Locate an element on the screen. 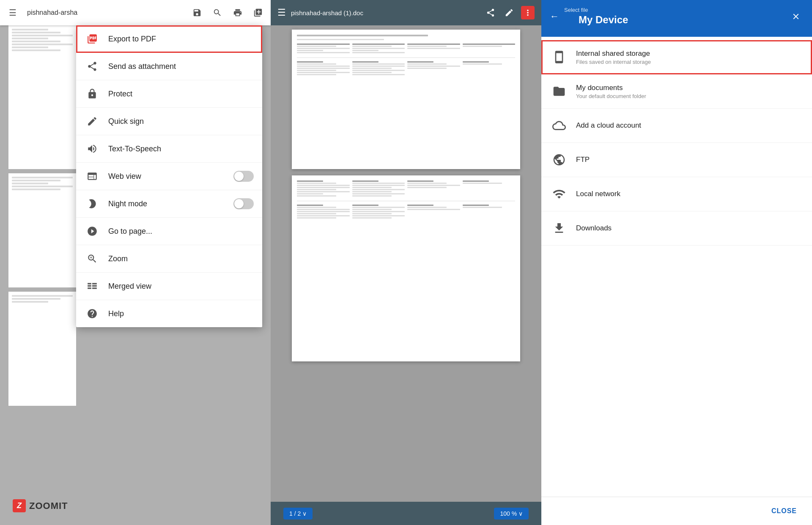 This screenshot has width=812, height=525. menu-label-zoom: Zoom is located at coordinates (181, 259).